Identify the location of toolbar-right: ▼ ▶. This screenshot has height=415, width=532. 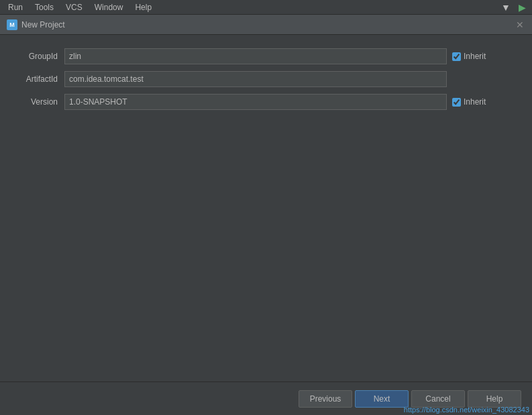
(515, 7).